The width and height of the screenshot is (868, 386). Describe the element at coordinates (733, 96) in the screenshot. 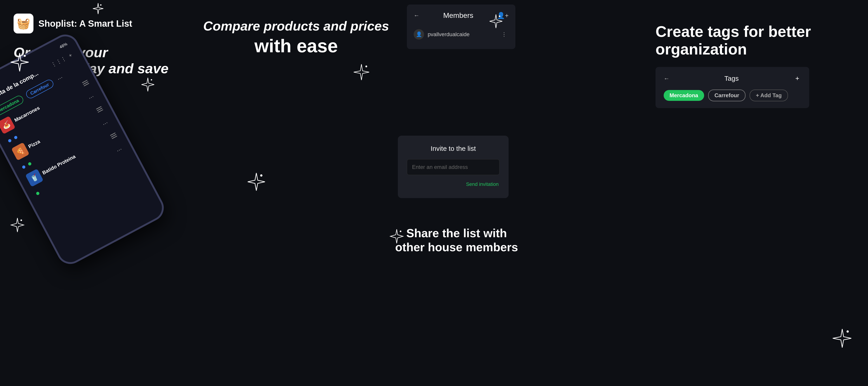

I see `tags-list: Mercadona Carrefour + Add Tag` at that location.